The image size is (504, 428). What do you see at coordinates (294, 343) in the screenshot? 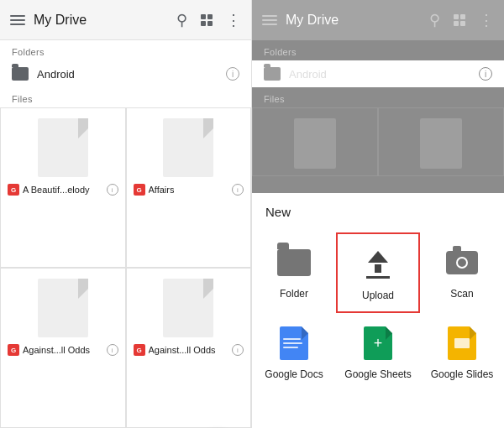
I see `gdocs-shape` at bounding box center [294, 343].